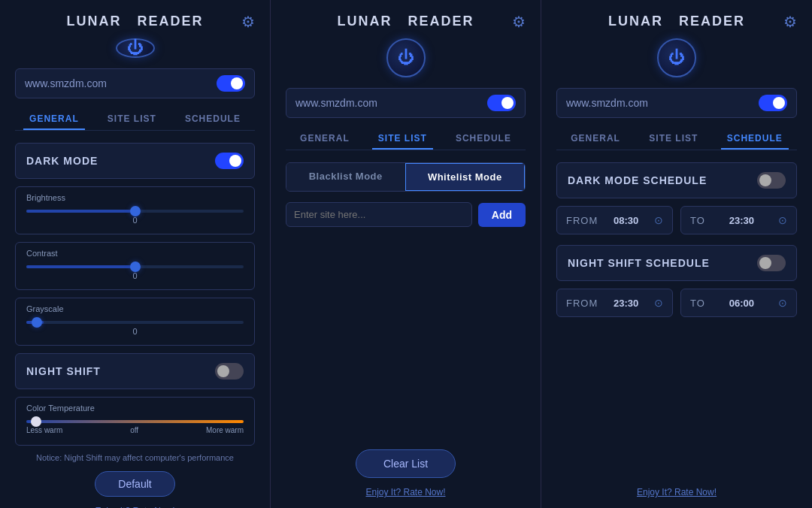 This screenshot has width=812, height=508. What do you see at coordinates (135, 120) in the screenshot?
I see `tabs: GENERAL SITE LIST SCHEDULE` at bounding box center [135, 120].